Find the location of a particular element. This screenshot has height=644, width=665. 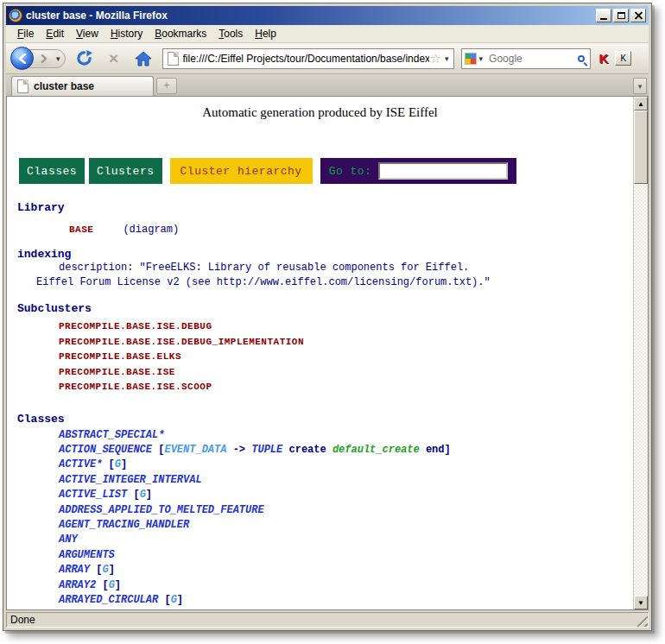

subclusters-heading: Subclusters is located at coordinates (320, 309).